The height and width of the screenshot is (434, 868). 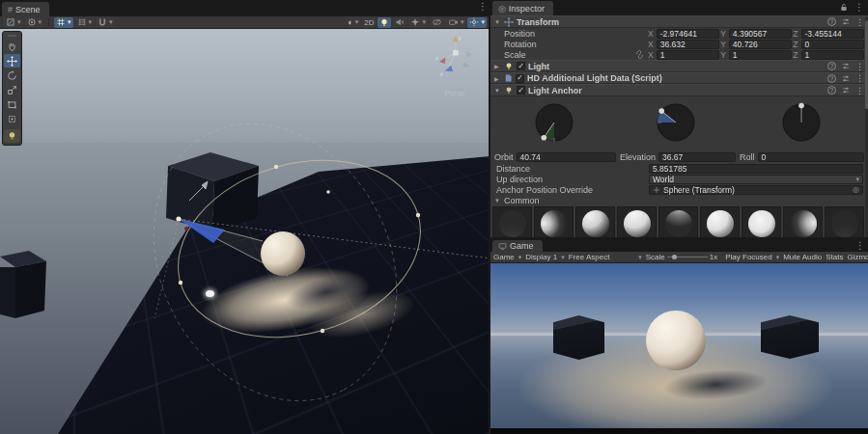 What do you see at coordinates (697, 157) in the screenshot?
I see `elevation-field: 36.67` at bounding box center [697, 157].